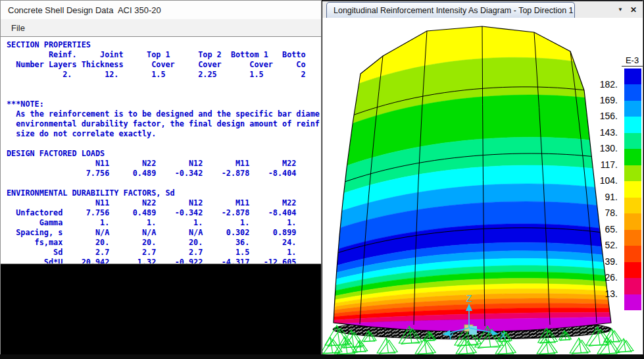 This screenshot has height=359, width=644. Describe the element at coordinates (483, 9) in the screenshot. I see `diagram-tabbar: Longitudinal Reinforcement Intensity As …` at that location.